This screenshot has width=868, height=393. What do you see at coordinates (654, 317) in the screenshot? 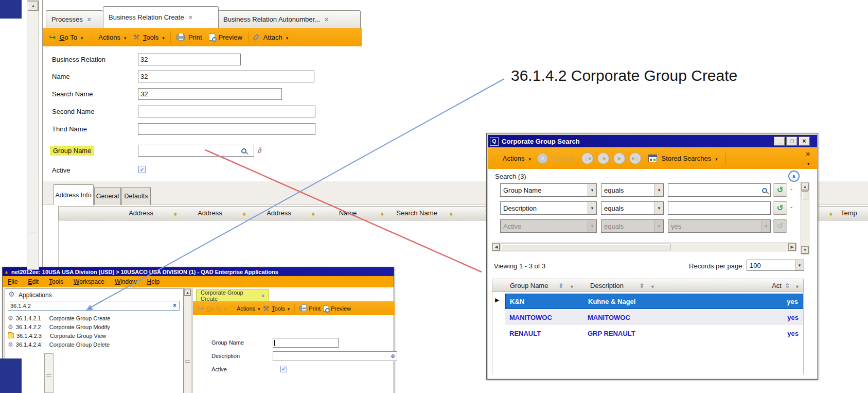
I see `result-row-manitowoc: MANITOWOC MANITOWOC yes` at bounding box center [654, 317].